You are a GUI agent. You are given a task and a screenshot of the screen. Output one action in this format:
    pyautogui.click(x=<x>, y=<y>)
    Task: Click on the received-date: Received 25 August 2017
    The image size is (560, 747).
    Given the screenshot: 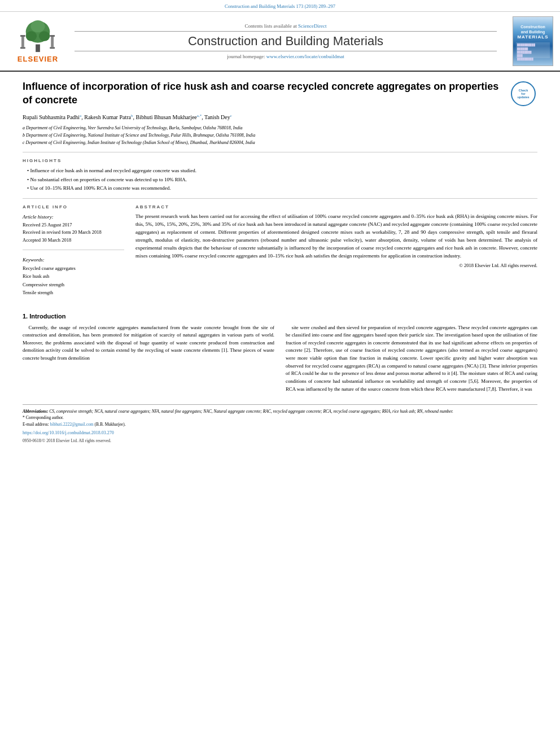 What is the action you would take?
    pyautogui.click(x=73, y=225)
    